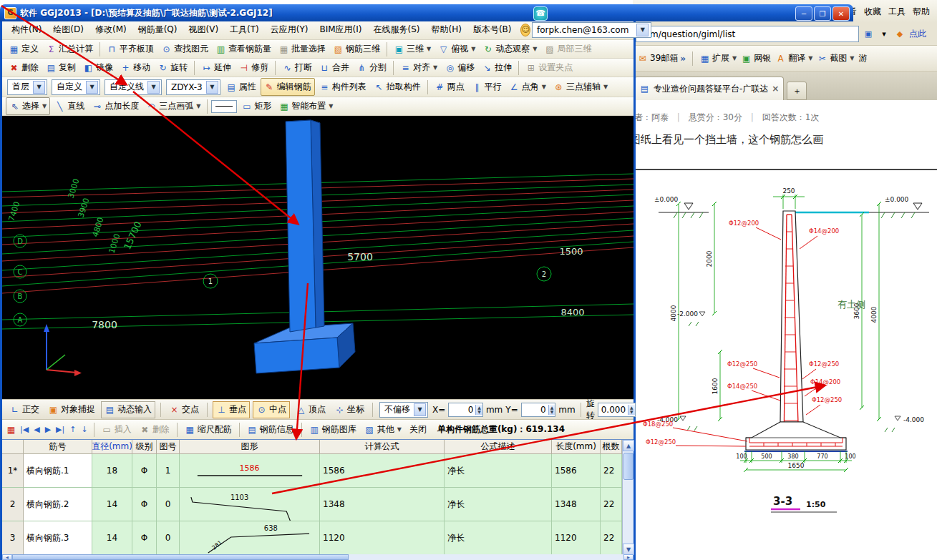 This screenshot has width=937, height=560. Describe the element at coordinates (576, 447) in the screenshot. I see `col-length: 长度(mm)` at that location.